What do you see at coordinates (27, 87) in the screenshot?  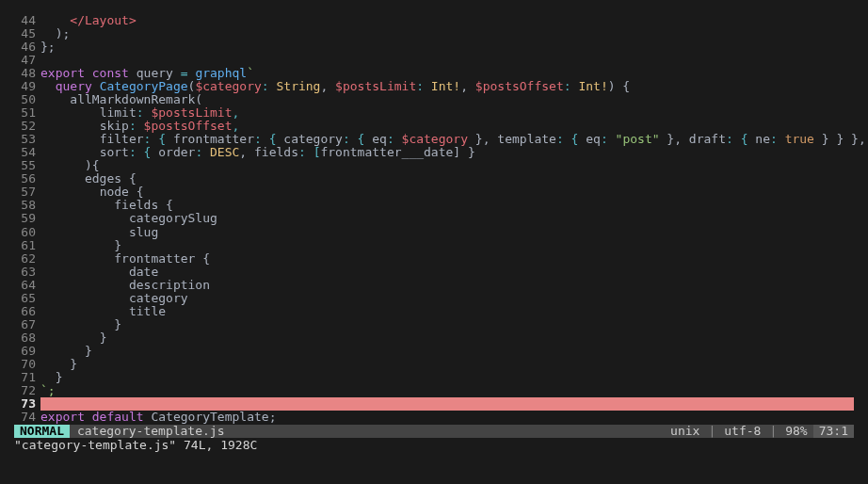 I see `line-number: 49` at bounding box center [27, 87].